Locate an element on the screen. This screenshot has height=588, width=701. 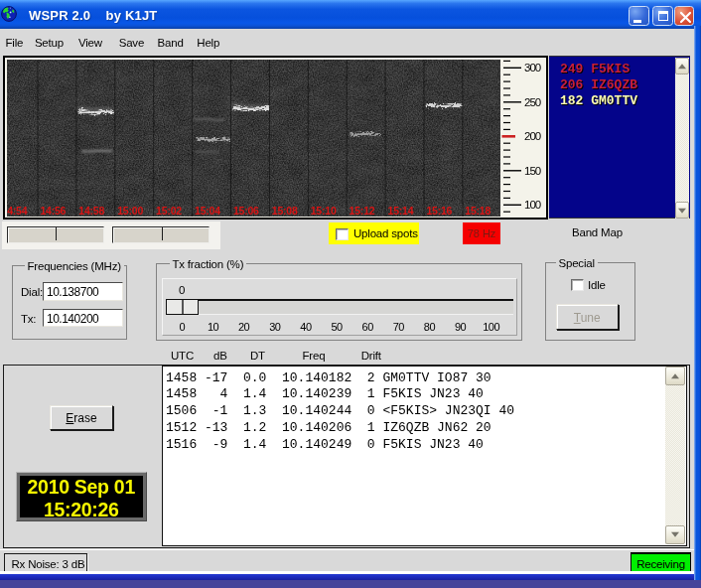
svg-text: 100 is located at coordinates (532, 205).